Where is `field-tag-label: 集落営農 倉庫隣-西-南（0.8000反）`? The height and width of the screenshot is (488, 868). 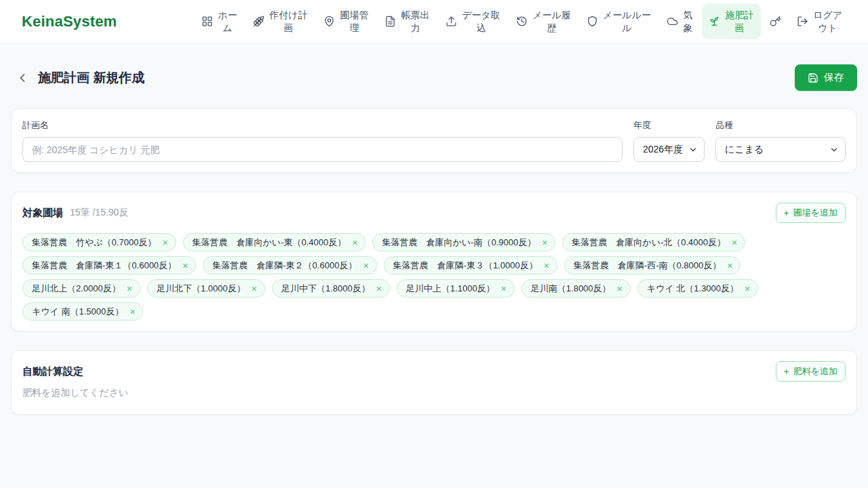
field-tag-label: 集落営農 倉庫隣-西-南（0.8000反） is located at coordinates (647, 266).